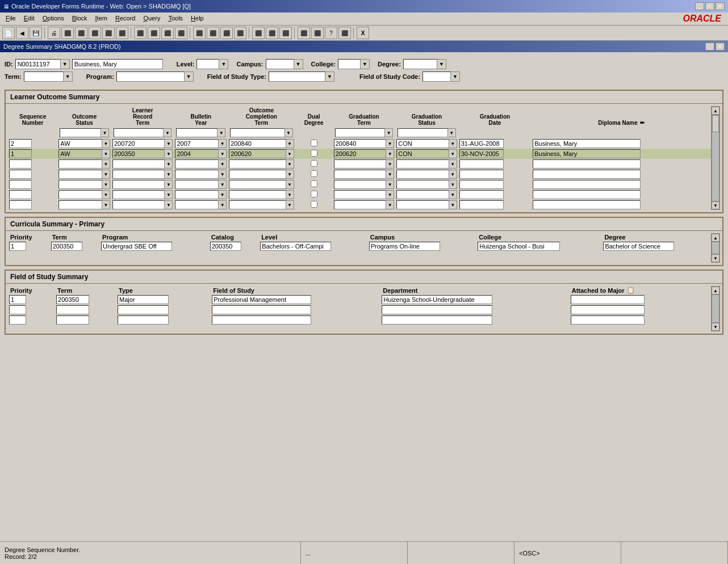  I want to click on fos-attached-input, so click(608, 300).